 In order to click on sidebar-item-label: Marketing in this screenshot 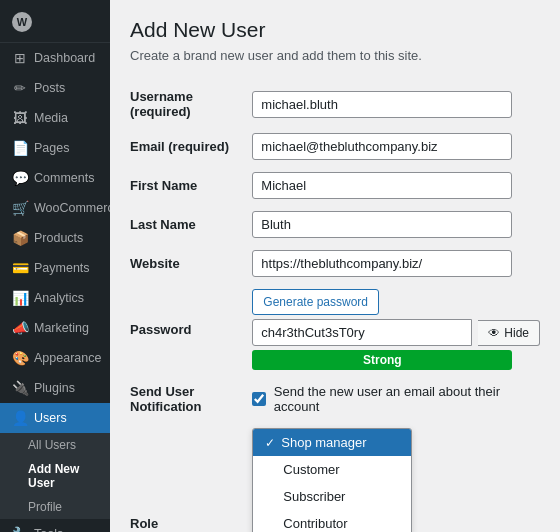, I will do `click(62, 328)`.